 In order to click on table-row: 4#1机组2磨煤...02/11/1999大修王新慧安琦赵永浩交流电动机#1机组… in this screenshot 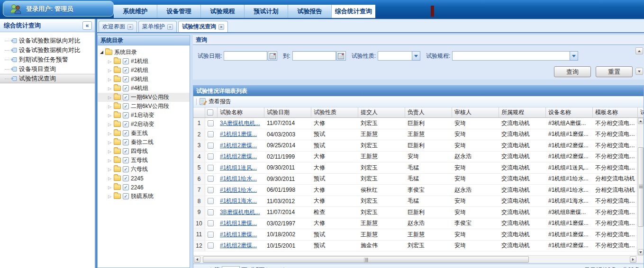, I will do `click(418, 157)`.